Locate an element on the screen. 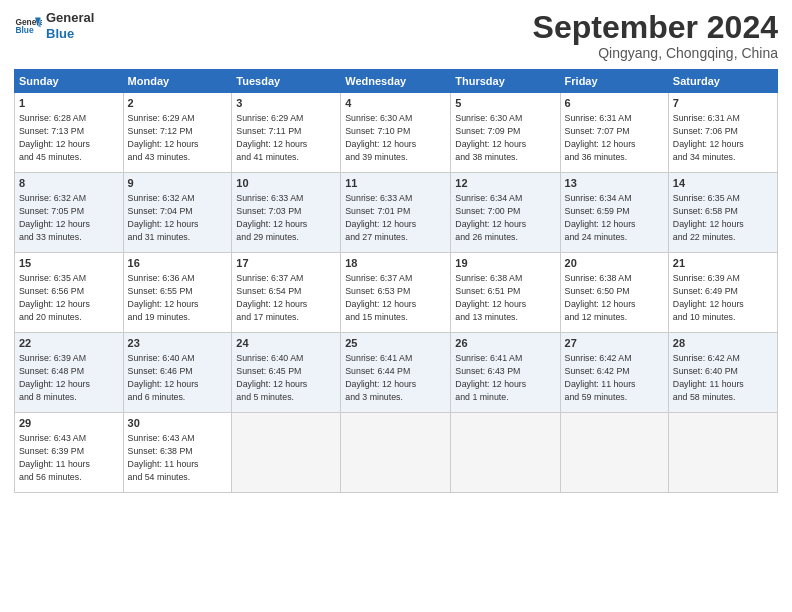  table-row: 1Sunrise: 6:28 AMSunset: 7:13 PMDaylight… is located at coordinates (70, 133).